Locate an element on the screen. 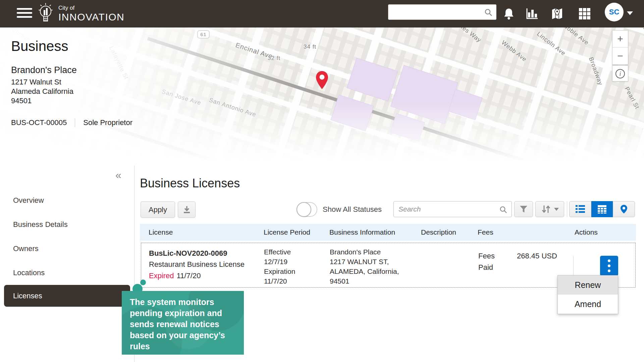 This screenshot has width=644, height=362. divider is located at coordinates (75, 123).